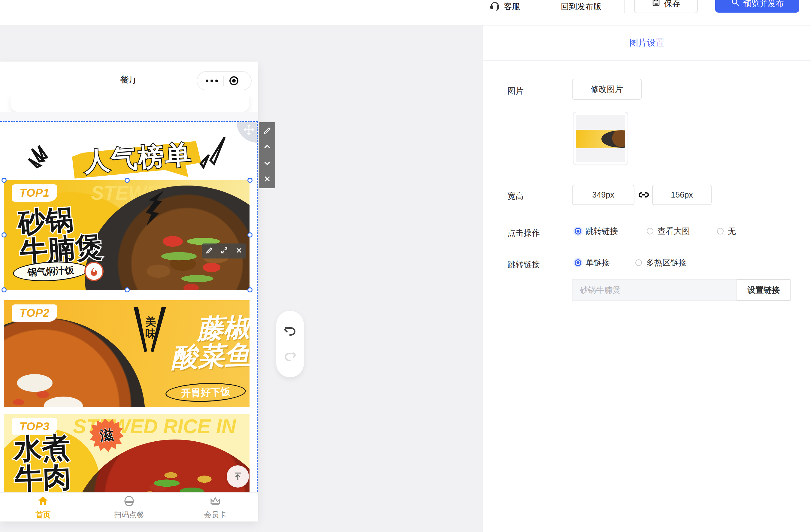 This screenshot has width=811, height=532. What do you see at coordinates (763, 290) in the screenshot?
I see `set-link-button: 设置链接` at bounding box center [763, 290].